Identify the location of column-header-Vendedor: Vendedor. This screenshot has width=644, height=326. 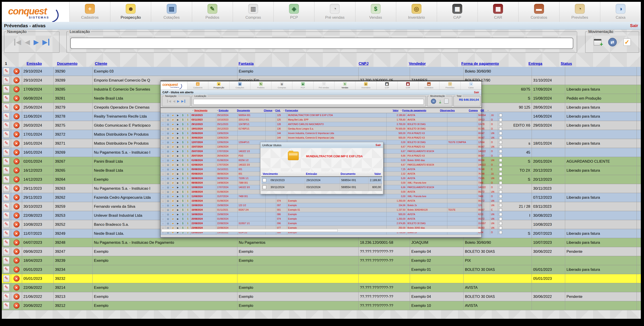
(433, 64).